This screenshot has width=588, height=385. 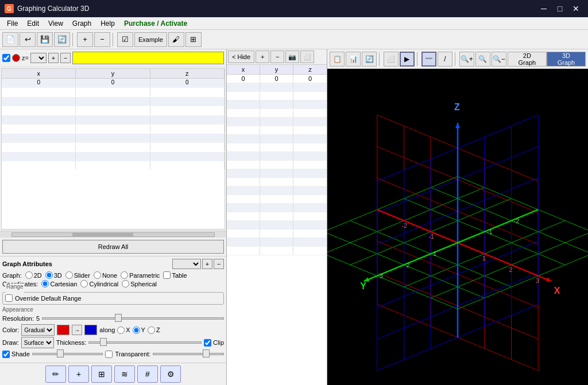 I want to click on add-button: +, so click(x=85, y=40).